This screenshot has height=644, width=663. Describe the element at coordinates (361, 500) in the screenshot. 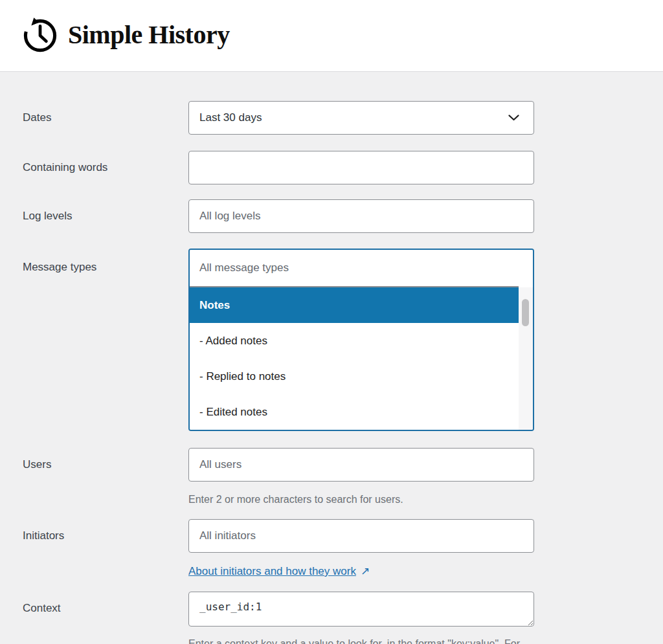

I see `users-help-text: Enter 2 or more characters to search for…` at that location.